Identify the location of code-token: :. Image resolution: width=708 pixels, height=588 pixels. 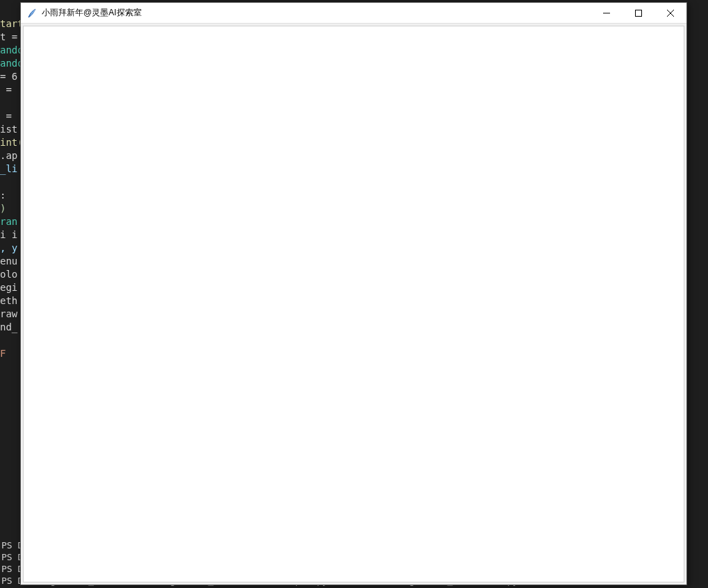
(3, 195).